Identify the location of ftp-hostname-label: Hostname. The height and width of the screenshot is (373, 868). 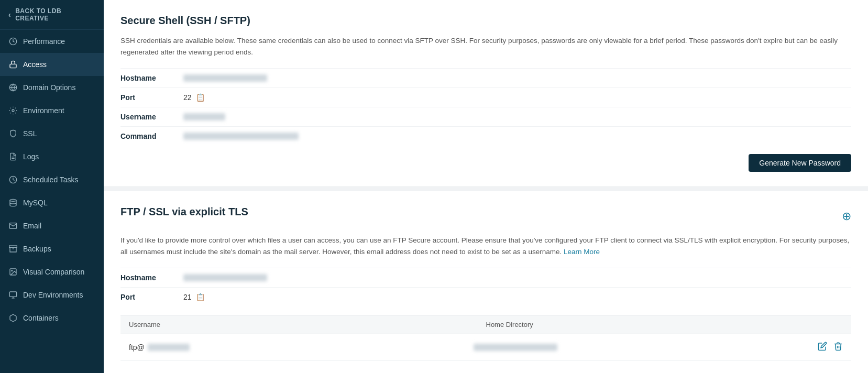
(152, 278).